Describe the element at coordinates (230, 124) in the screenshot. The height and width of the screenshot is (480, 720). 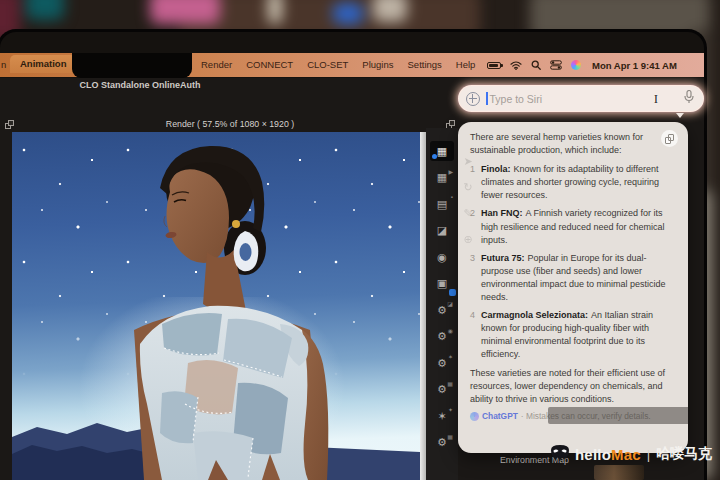
I see `render-window-title: Render ( 57.5% of 1080 × 1920 )` at that location.